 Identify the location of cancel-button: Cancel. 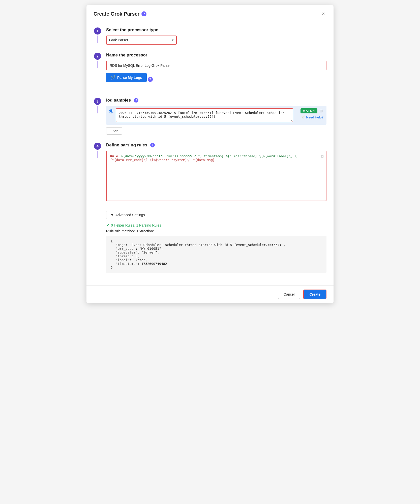
(289, 294).